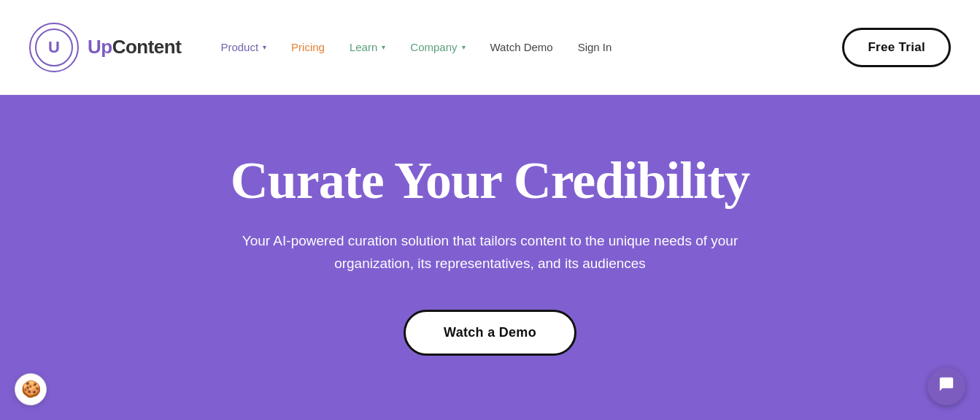  What do you see at coordinates (946, 386) in the screenshot?
I see `chat-icon` at bounding box center [946, 386].